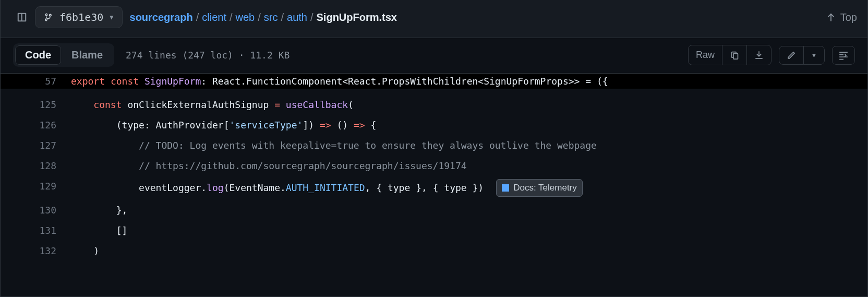 The height and width of the screenshot is (297, 868). Describe the element at coordinates (469, 210) in the screenshot. I see `code-line: },` at that location.